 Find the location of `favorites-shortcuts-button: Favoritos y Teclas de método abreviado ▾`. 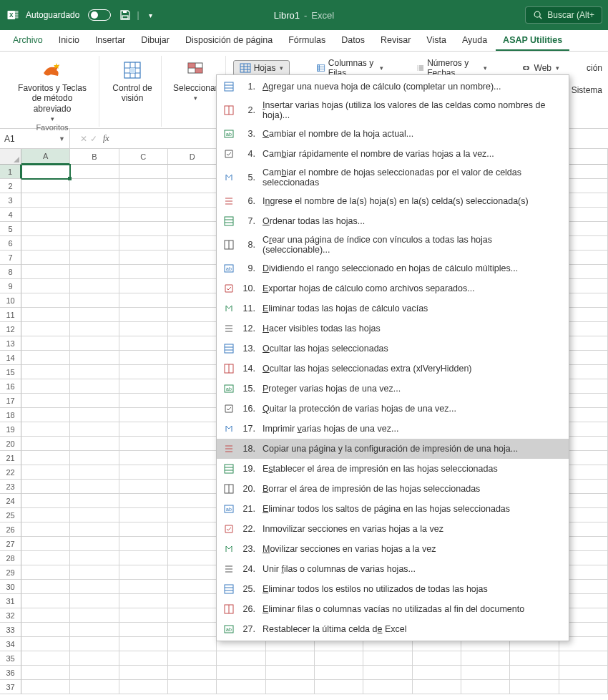

favorites-shortcuts-button: Favoritos y Teclas de método abreviado ▾ is located at coordinates (52, 89).